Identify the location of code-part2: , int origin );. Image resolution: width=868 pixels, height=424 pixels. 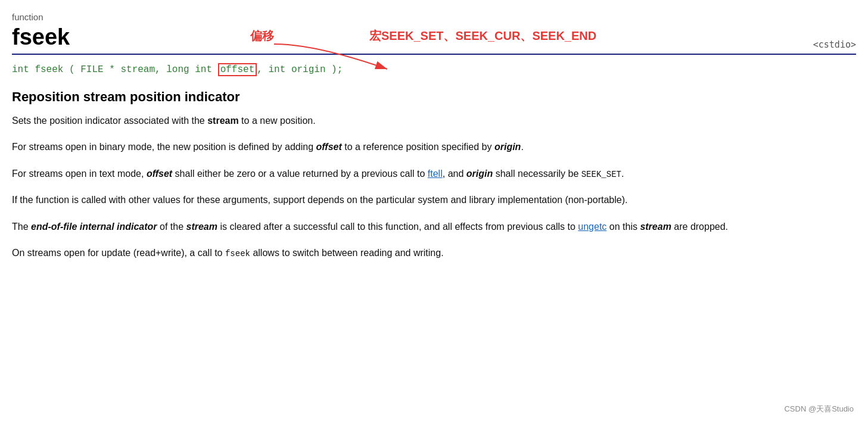
(300, 70).